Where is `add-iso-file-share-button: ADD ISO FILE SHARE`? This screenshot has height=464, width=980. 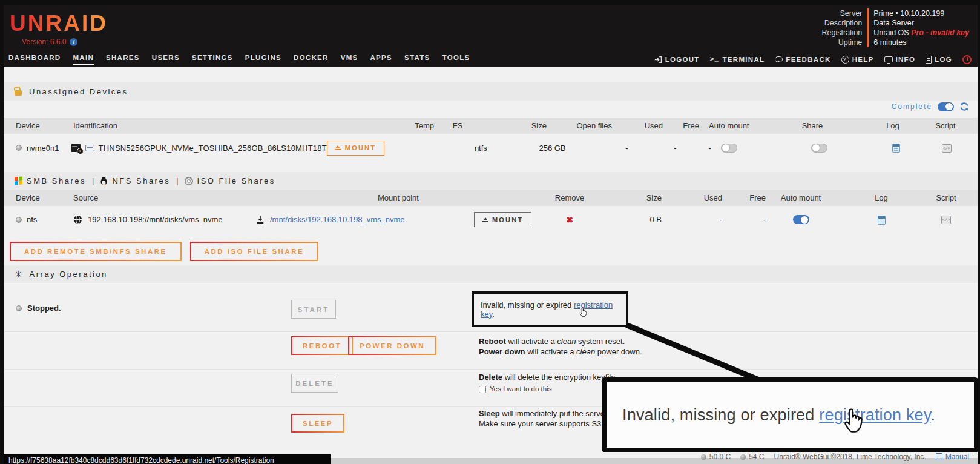 add-iso-file-share-button: ADD ISO FILE SHARE is located at coordinates (254, 251).